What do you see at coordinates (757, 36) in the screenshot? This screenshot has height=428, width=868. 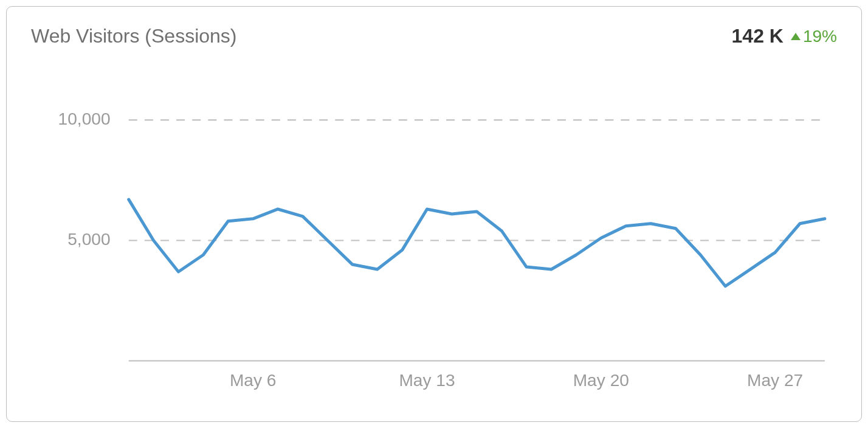 I see `metric-value: 142 K` at bounding box center [757, 36].